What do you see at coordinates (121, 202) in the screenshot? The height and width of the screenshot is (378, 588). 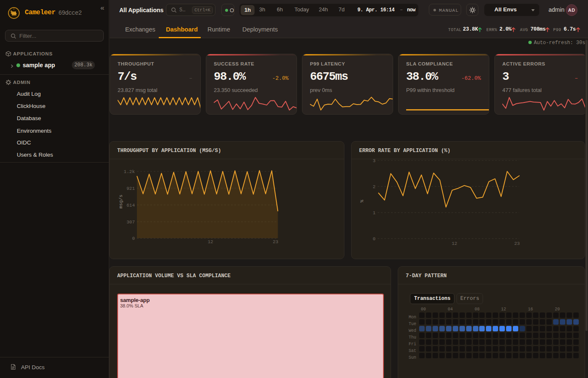 I see `svg-text: msg/s` at bounding box center [121, 202].